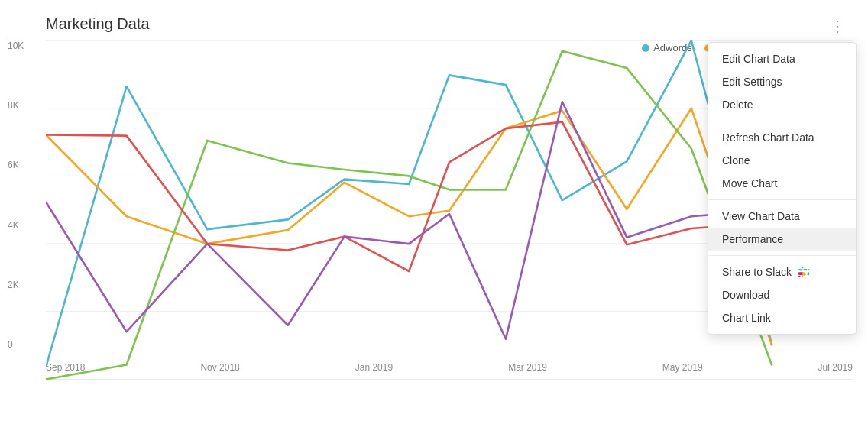 The height and width of the screenshot is (424, 868). I want to click on menu-item-performance: Performance, so click(782, 239).